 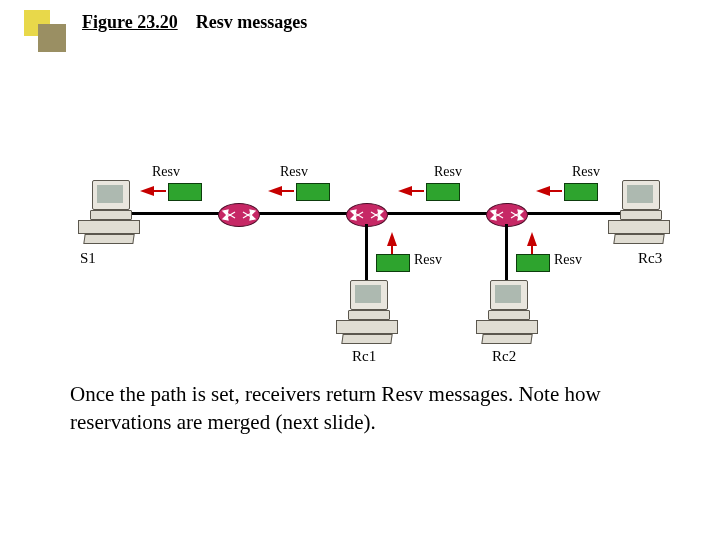 What do you see at coordinates (108, 212) in the screenshot?
I see `host-s1` at bounding box center [108, 212].